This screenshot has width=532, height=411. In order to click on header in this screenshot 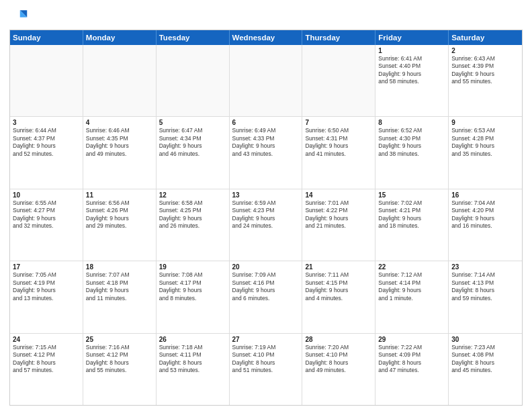, I will do `click(266, 16)`.